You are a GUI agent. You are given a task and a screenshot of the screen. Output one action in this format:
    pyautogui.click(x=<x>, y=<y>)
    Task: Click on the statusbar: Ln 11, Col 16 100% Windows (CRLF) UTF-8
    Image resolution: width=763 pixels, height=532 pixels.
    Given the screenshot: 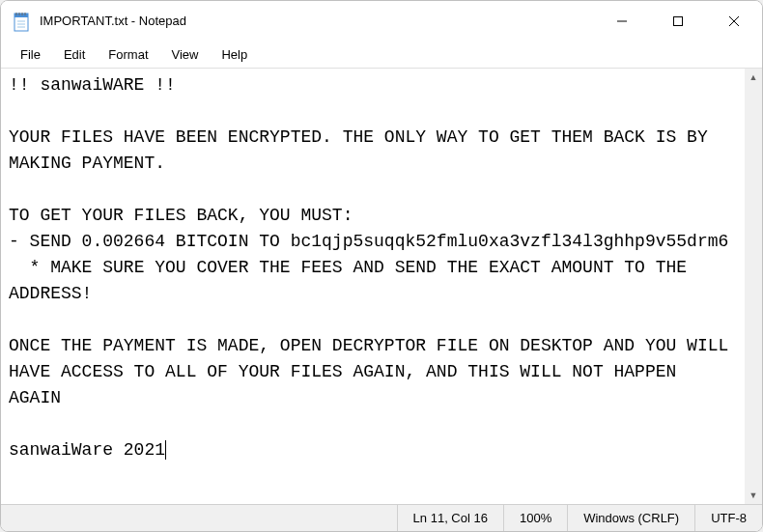 What is the action you would take?
    pyautogui.click(x=382, y=518)
    